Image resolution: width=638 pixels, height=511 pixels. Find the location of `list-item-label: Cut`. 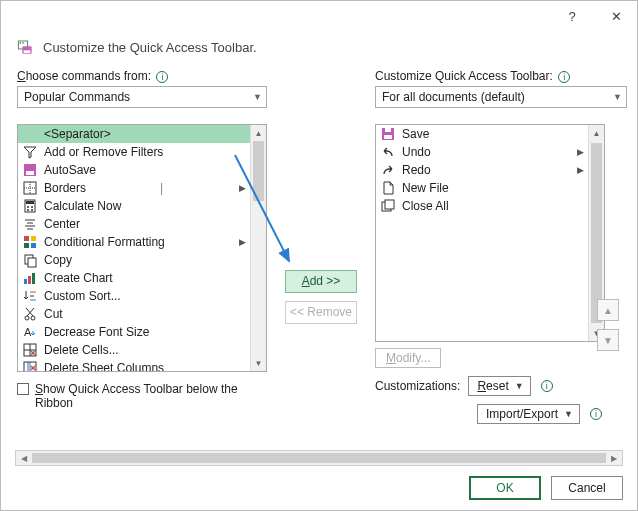

list-item-label: Cut is located at coordinates (54, 314).